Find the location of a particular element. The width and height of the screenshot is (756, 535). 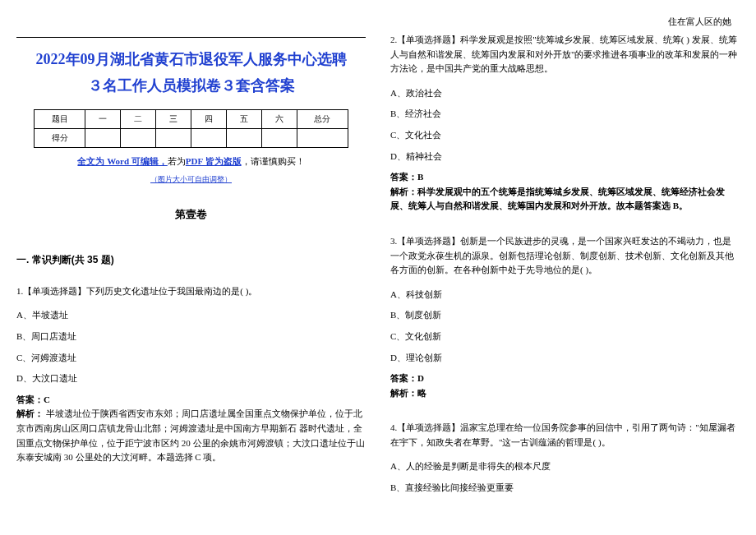

volume-title: 第壹卷 is located at coordinates (191, 215).